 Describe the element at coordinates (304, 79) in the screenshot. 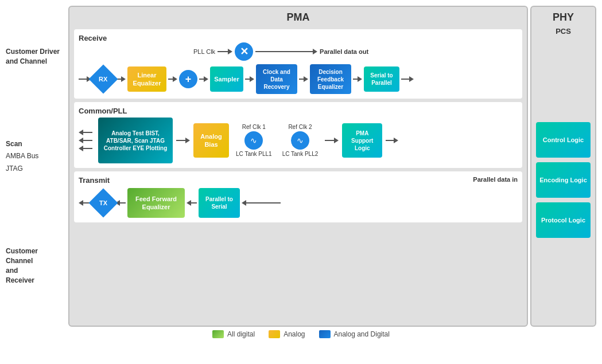

I see `cdr-dfe-arrow` at that location.